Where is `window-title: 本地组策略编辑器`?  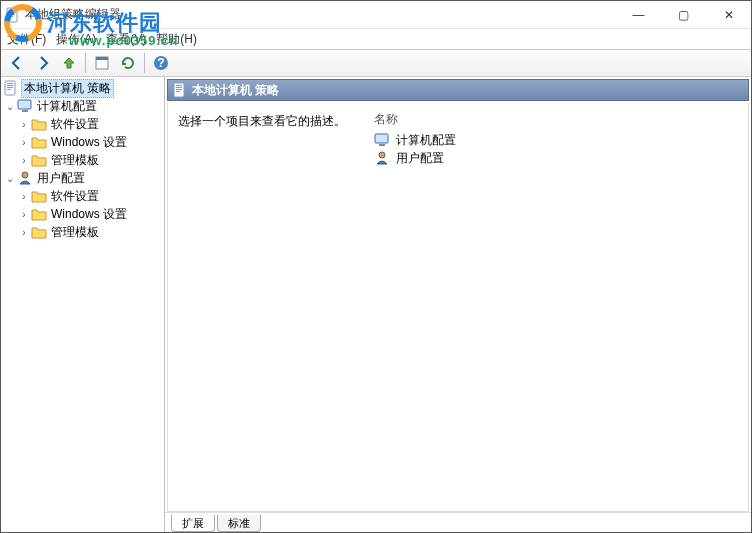 window-title: 本地组策略编辑器 is located at coordinates (73, 14).